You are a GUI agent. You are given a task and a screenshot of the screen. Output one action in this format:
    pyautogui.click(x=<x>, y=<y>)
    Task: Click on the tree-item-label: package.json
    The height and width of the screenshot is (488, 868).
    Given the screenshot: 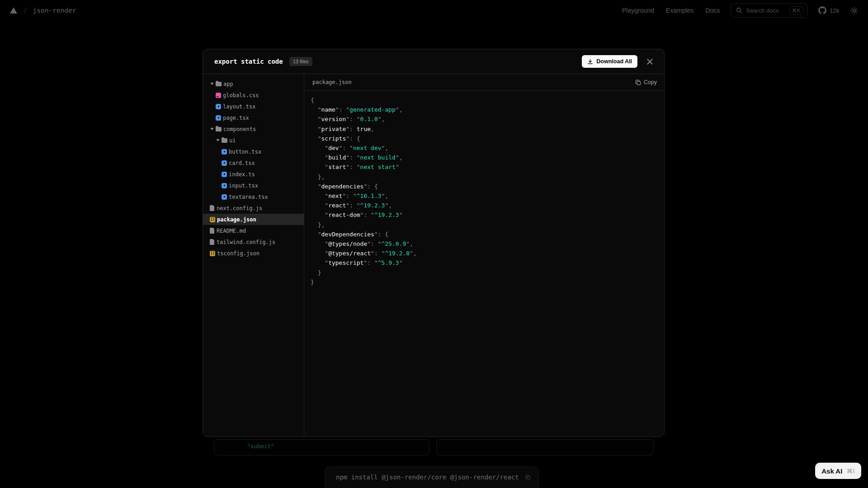 What is the action you would take?
    pyautogui.click(x=237, y=220)
    